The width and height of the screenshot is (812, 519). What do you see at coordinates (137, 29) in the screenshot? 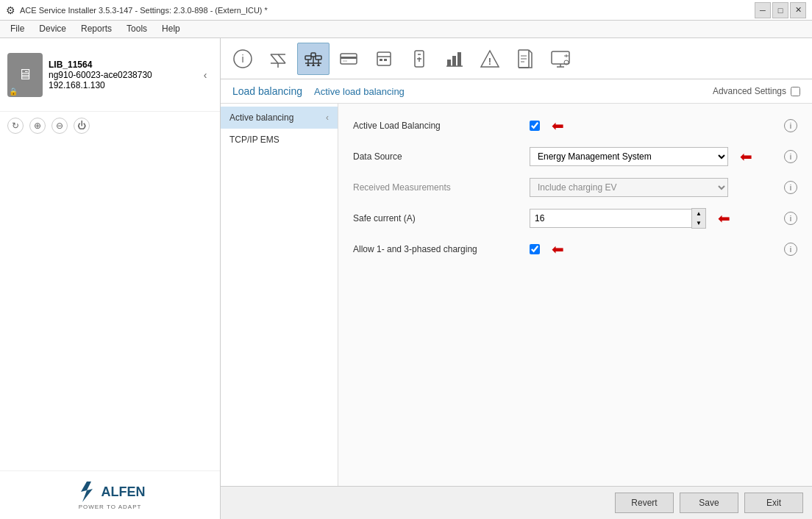
I see `menu-tools: Tools` at bounding box center [137, 29].